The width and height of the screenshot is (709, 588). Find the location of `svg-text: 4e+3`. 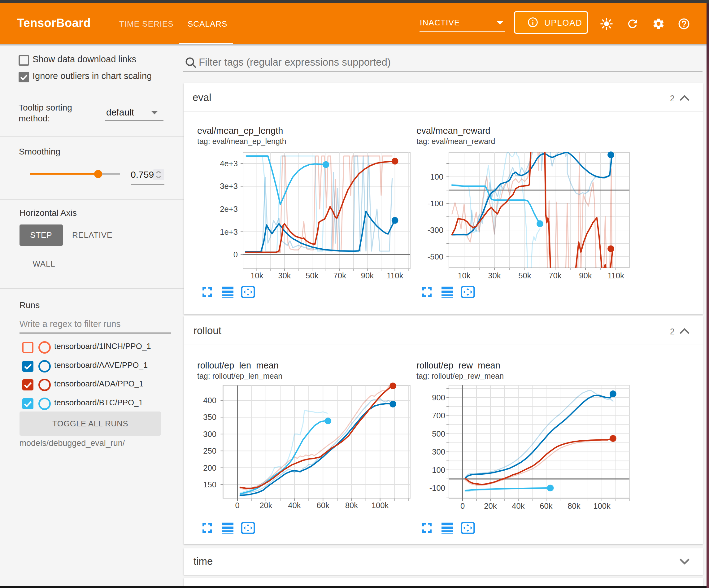

svg-text: 4e+3 is located at coordinates (229, 163).